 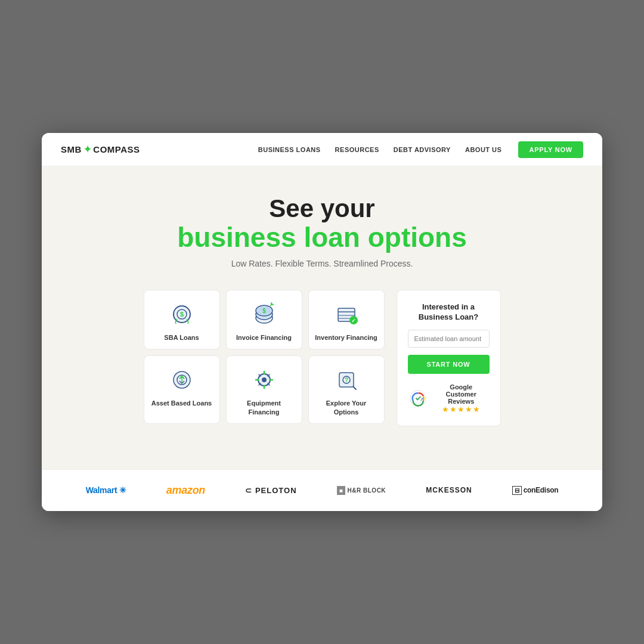 I want to click on navbar: SMB ✦ COMPASS BUSINESS LOANS RESOURCES D…, so click(x=322, y=150).